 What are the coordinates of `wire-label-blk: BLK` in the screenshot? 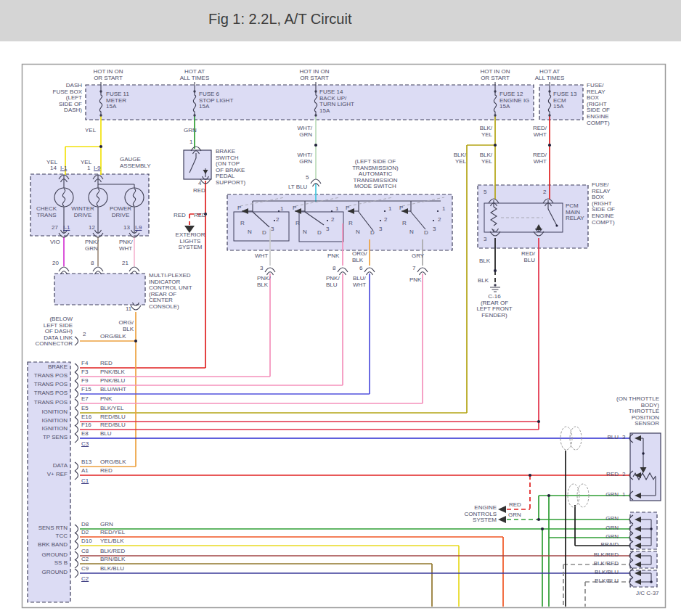 It's located at (484, 282).